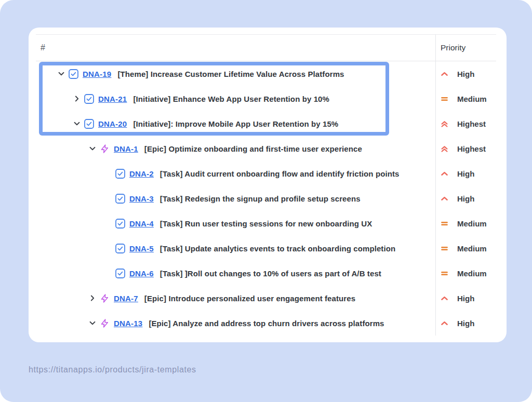  Describe the element at coordinates (236, 124) in the screenshot. I see `issue-summary: [Initiative]: Improve Mobile App User Re…` at that location.